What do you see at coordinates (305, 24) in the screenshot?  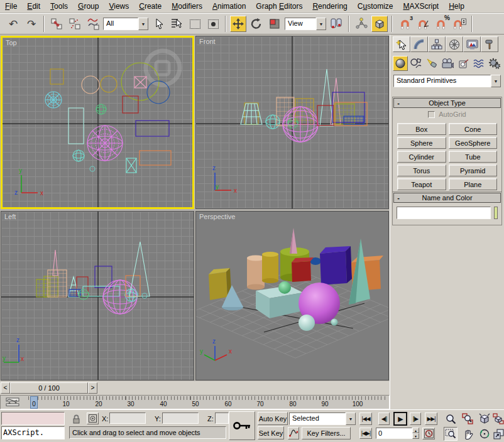 I see `reference-coordinate-dropdown: View ▼` at bounding box center [305, 24].